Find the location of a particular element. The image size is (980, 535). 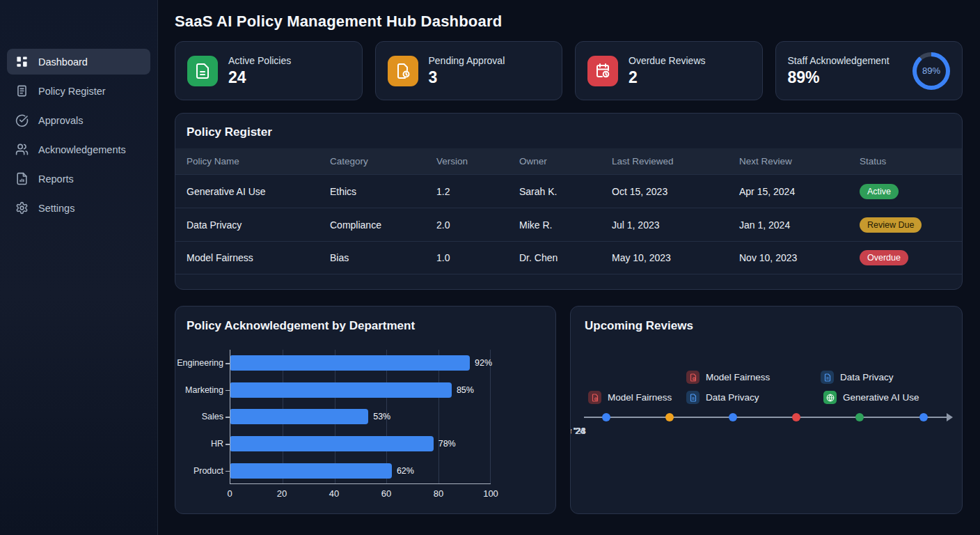

cell-owner: Sarah K. is located at coordinates (565, 192).